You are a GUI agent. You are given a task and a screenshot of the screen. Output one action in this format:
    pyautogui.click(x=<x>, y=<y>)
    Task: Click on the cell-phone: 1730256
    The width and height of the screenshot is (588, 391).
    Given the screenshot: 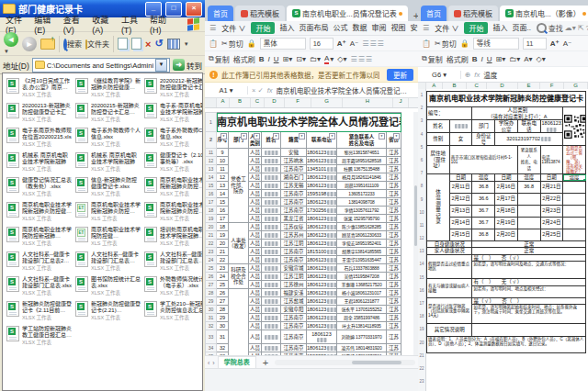 What is the action you would take?
    pyautogui.click(x=322, y=211)
    